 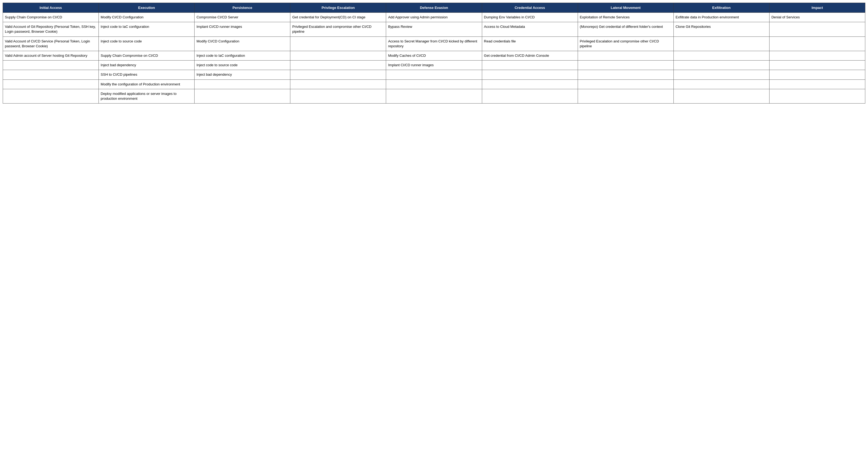 What do you see at coordinates (434, 65) in the screenshot?
I see `table-row: Inject bad dependencyInject code to sour…` at bounding box center [434, 65].